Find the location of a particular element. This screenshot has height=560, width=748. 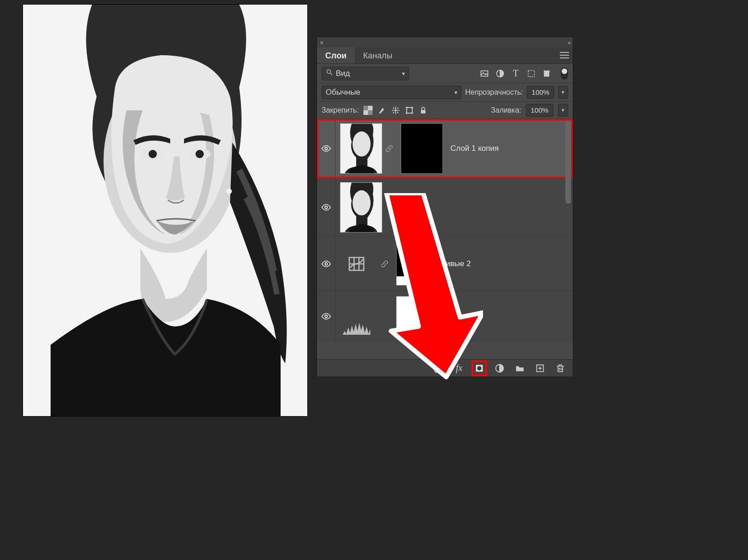

search-icon is located at coordinates (329, 74).